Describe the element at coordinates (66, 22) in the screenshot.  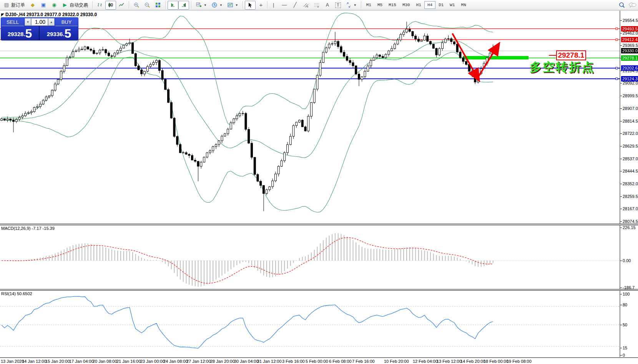
I see `buy-button: BUY` at that location.